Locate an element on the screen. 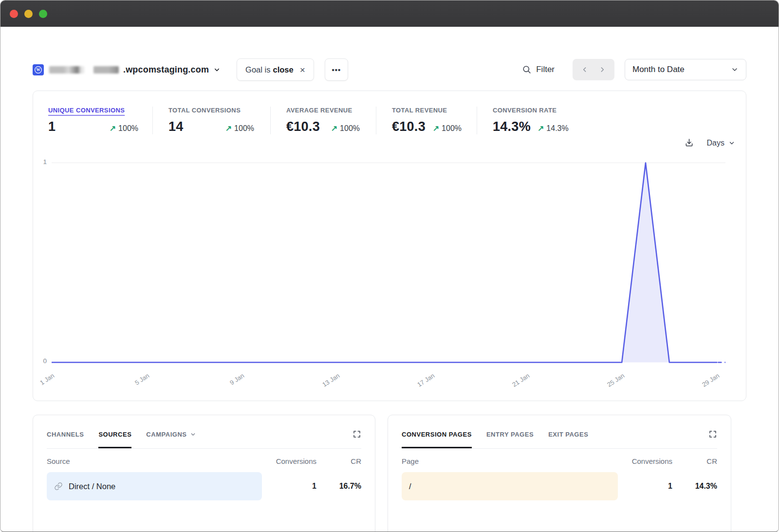 This screenshot has height=532, width=779. stat-total-revenue: TOTAL REVENUE €10.3 ↗100% is located at coordinates (427, 121).